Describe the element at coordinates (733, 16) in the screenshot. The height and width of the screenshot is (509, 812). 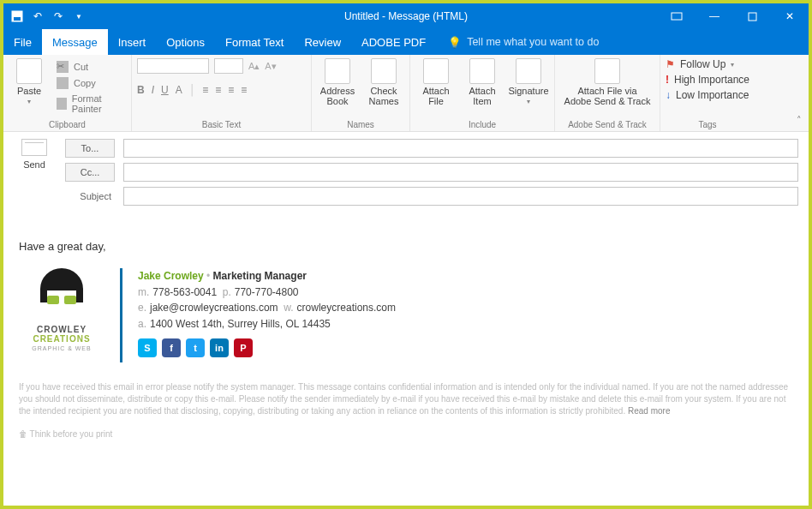
I see `window-controls: ― ✕` at that location.